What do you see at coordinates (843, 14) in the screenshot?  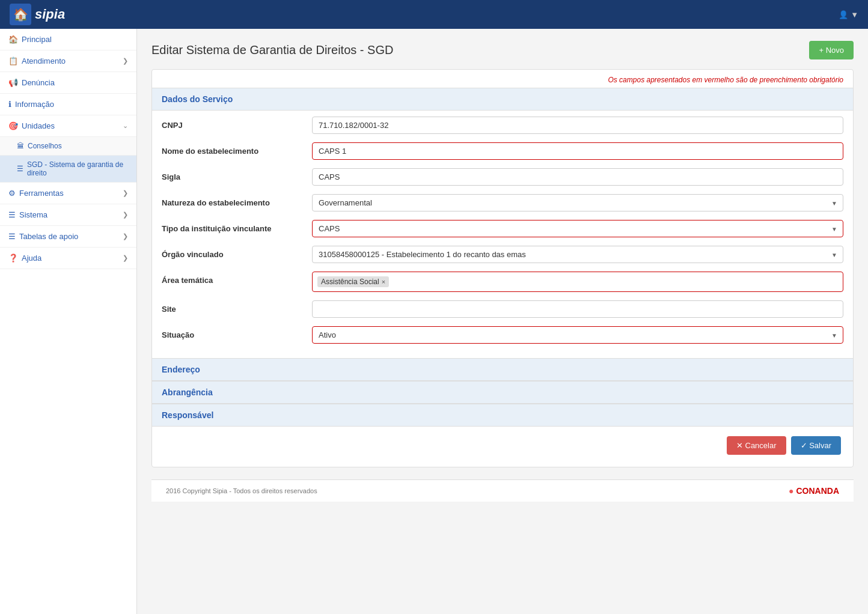 I see `user-icon: 👤` at bounding box center [843, 14].